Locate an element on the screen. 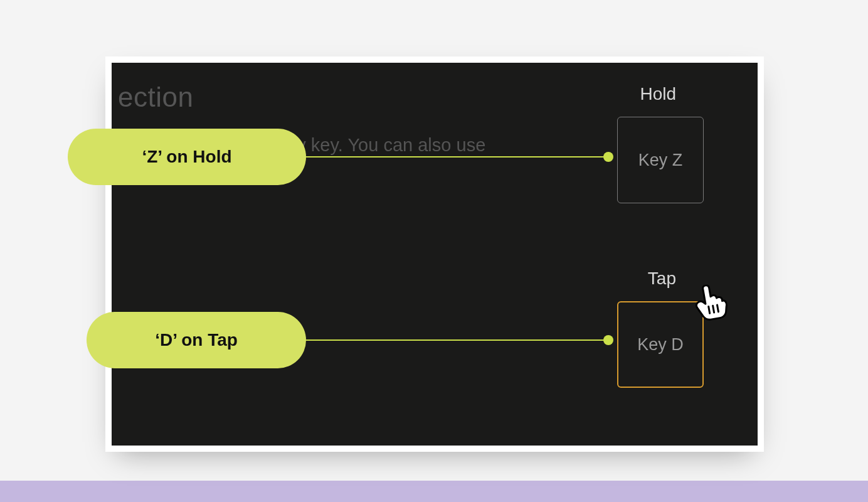 This screenshot has height=502, width=868. callout-hold: ‘Z’ on Hold is located at coordinates (187, 157).